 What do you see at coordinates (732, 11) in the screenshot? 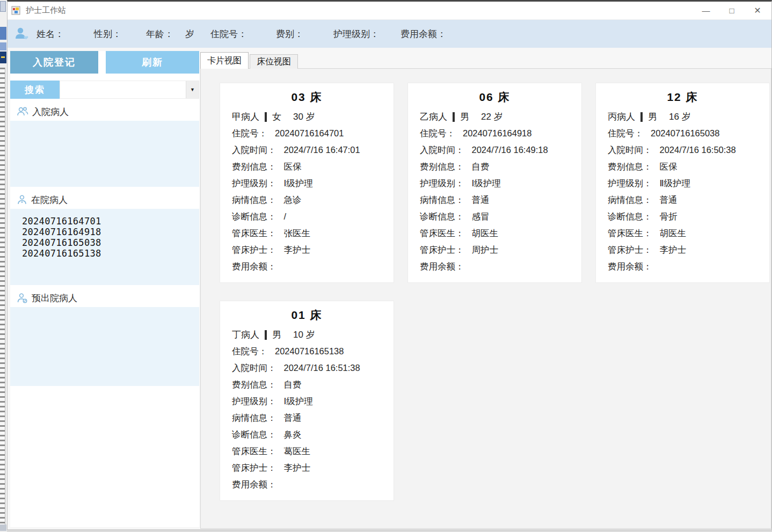
I see `maximize-button: □` at bounding box center [732, 11].